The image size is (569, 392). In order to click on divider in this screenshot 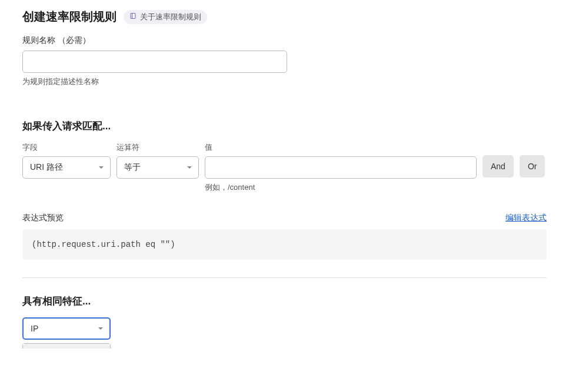, I will do `click(285, 277)`.